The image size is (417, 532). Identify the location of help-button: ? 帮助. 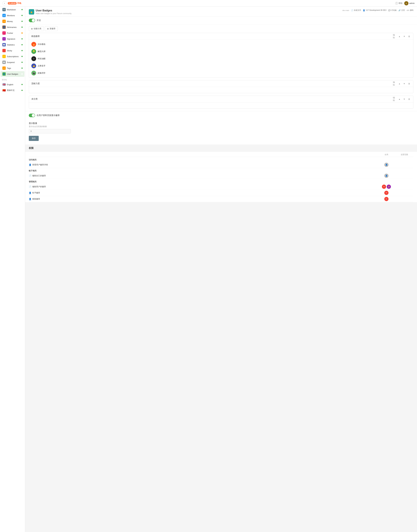
(399, 3).